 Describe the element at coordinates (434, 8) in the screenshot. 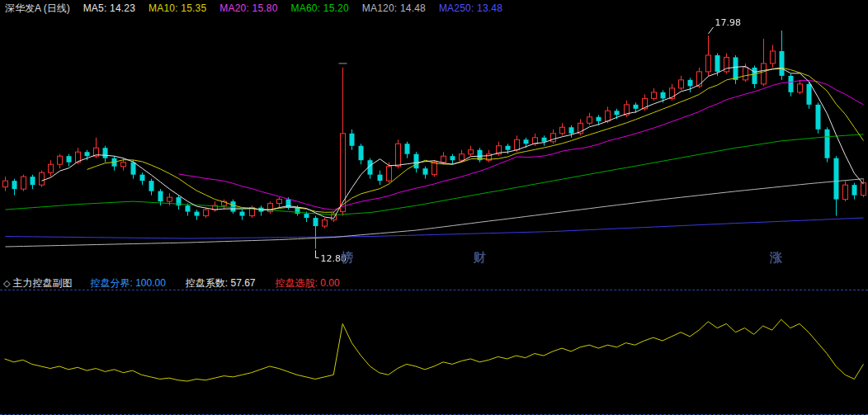

I see `chart-header: 深华发A (日线) MA5: 14.23 MA10: 15.35 MA20: 1…` at that location.